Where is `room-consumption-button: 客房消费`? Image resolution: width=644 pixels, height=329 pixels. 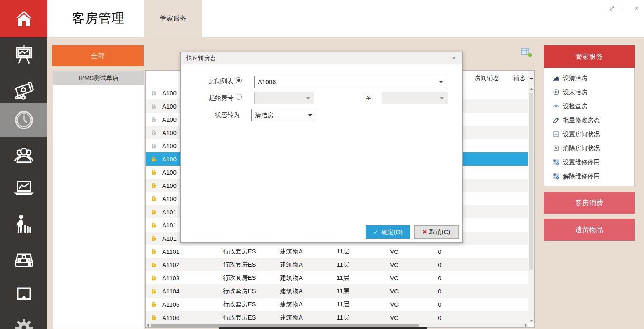
room-consumption-button: 客房消费 is located at coordinates (589, 203).